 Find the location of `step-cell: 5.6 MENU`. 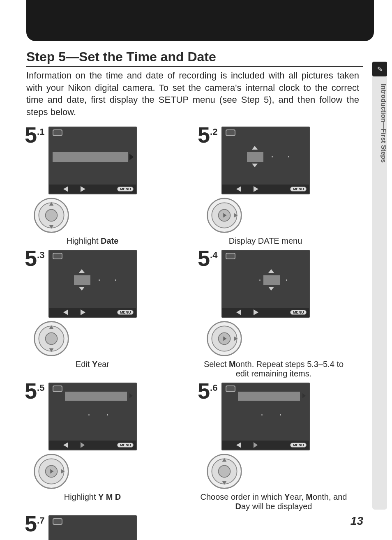

step-cell: 5.6 MENU is located at coordinates (282, 447).